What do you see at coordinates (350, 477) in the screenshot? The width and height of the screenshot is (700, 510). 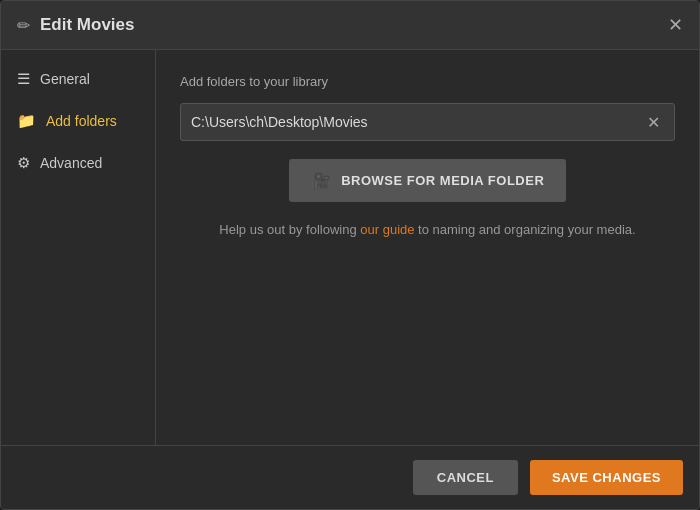 I see `dialog-footer: CANCEL SAVE CHANGES` at bounding box center [350, 477].